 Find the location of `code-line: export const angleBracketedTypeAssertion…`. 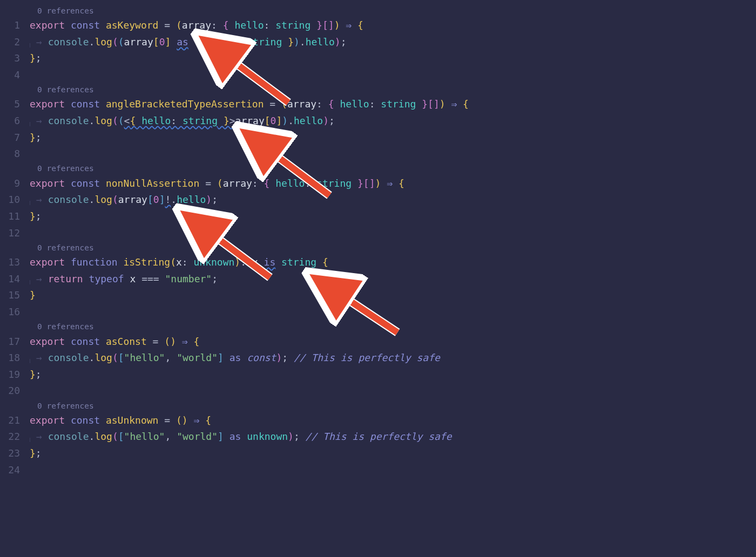

code-line: export const angleBracketedTypeAssertion… is located at coordinates (393, 105).